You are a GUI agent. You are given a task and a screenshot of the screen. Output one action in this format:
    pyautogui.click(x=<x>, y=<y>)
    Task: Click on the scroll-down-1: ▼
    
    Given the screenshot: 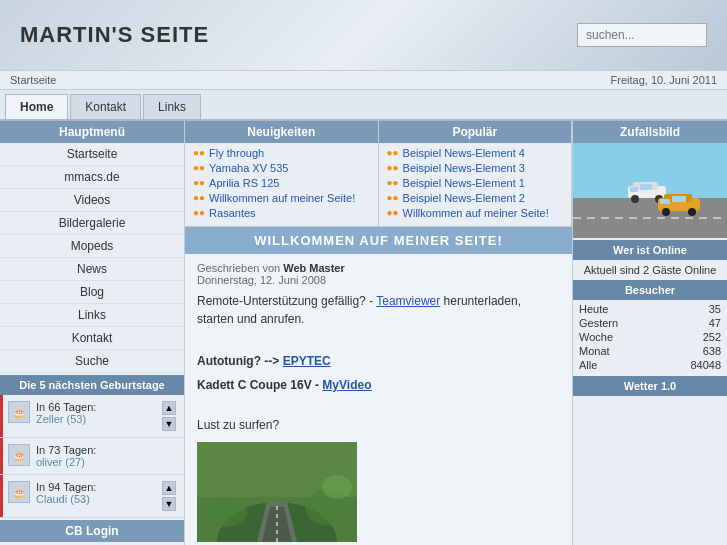 What is the action you would take?
    pyautogui.click(x=169, y=424)
    